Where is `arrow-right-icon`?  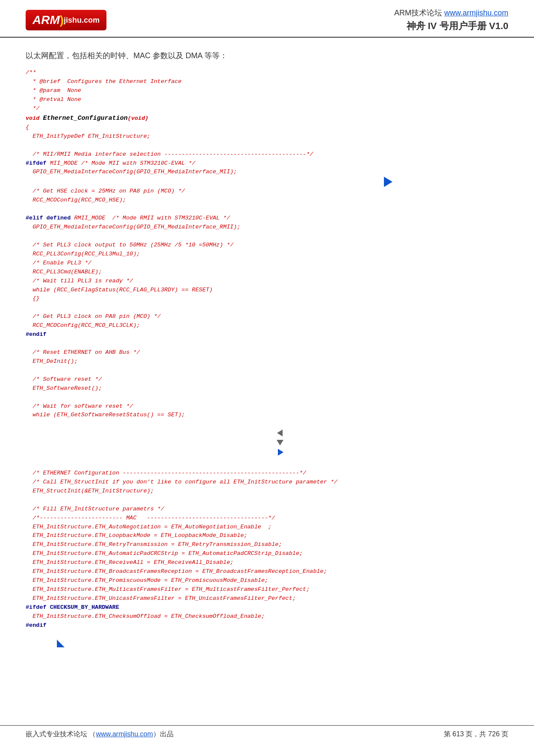 arrow-right-icon is located at coordinates (280, 452).